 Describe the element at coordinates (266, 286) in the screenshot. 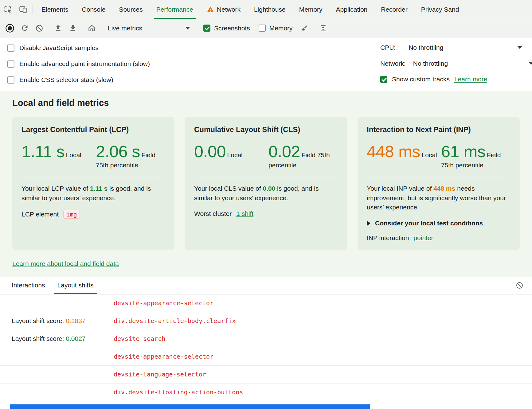

I see `log-tabs: Interactions Layout shifts` at that location.